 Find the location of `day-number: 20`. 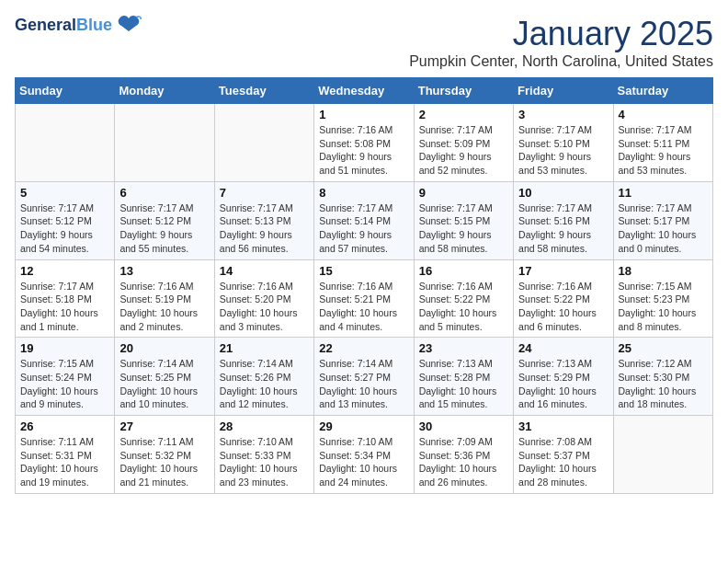

day-number: 20 is located at coordinates (164, 348).